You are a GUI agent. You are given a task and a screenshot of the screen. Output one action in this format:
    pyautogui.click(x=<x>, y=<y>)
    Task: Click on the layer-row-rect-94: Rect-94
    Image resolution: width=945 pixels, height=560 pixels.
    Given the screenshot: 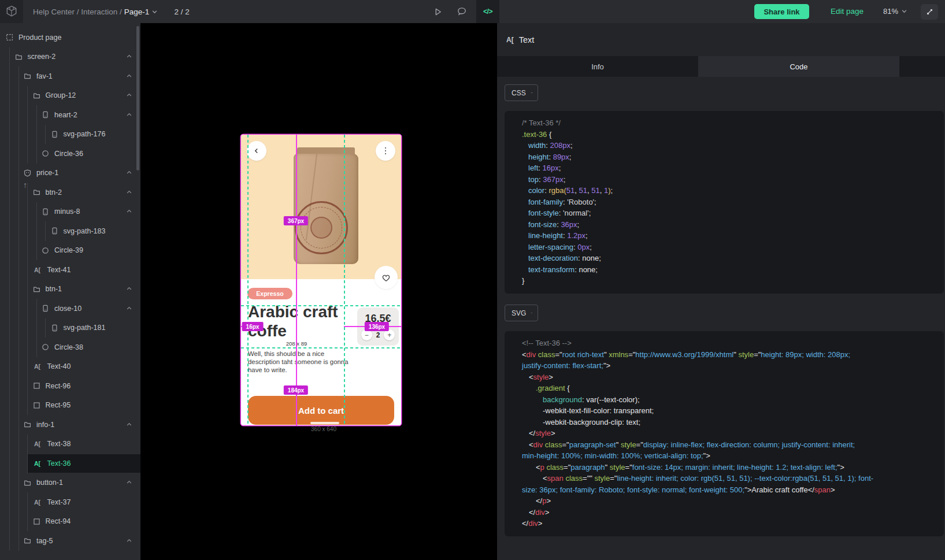 What is the action you would take?
    pyautogui.click(x=71, y=522)
    